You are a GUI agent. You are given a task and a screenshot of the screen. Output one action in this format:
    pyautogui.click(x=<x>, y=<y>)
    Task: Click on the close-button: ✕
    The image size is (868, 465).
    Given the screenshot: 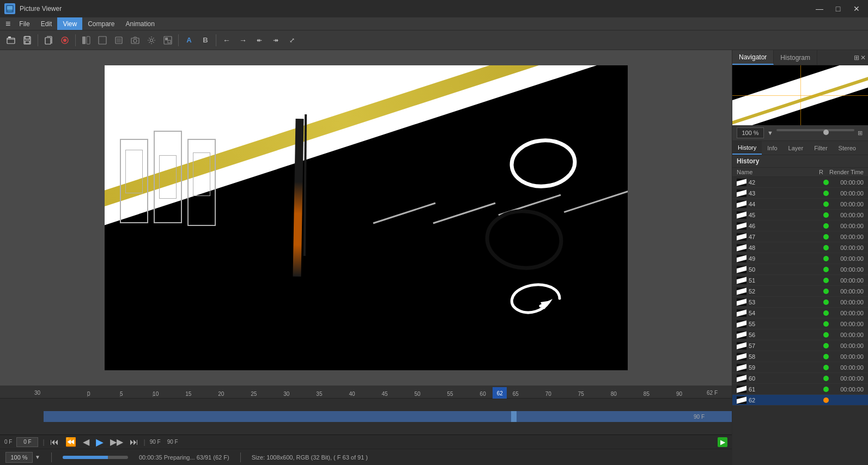 What is the action you would take?
    pyautogui.click(x=857, y=9)
    